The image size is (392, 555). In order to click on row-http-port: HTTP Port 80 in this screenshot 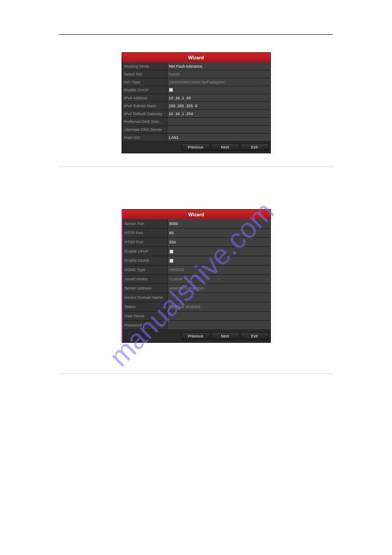, I will do `click(197, 233)`.